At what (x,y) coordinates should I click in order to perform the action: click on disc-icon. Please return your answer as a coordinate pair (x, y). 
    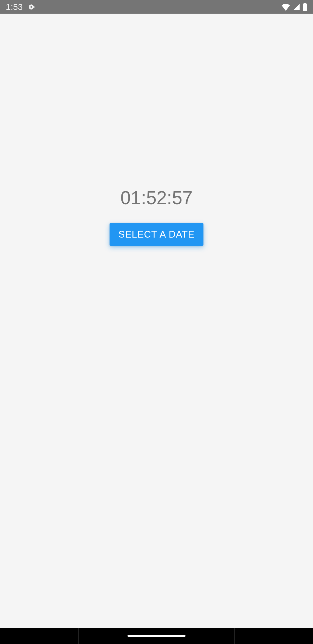
    Looking at the image, I should click on (32, 7).